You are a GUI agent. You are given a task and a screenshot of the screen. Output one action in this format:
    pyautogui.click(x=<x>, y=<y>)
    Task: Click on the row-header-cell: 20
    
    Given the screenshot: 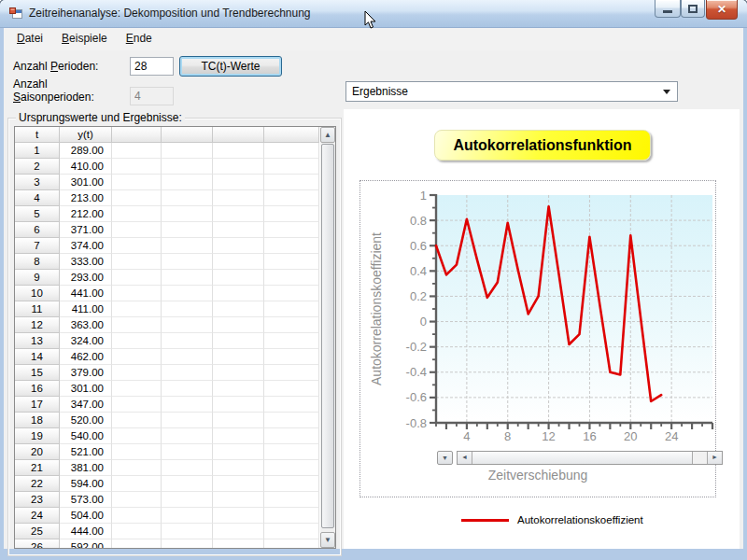 What is the action you would take?
    pyautogui.click(x=37, y=452)
    